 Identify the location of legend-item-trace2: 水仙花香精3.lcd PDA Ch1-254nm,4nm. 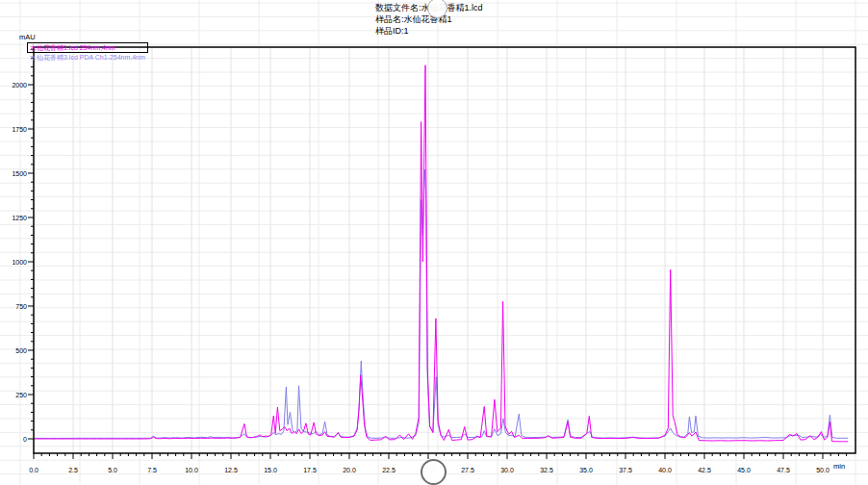
(88, 58).